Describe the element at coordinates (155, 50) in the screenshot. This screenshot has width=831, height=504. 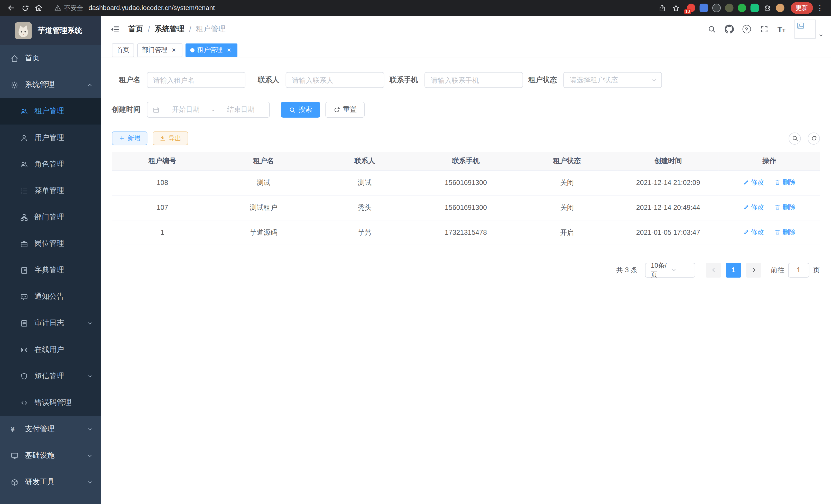
I see `tab-label: 部门管理` at that location.